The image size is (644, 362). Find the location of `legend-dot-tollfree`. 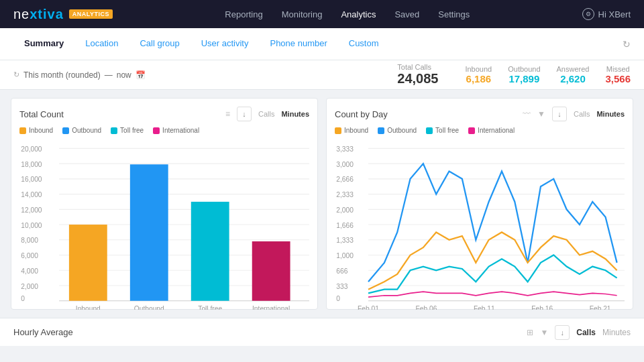

legend-dot-tollfree is located at coordinates (114, 131).